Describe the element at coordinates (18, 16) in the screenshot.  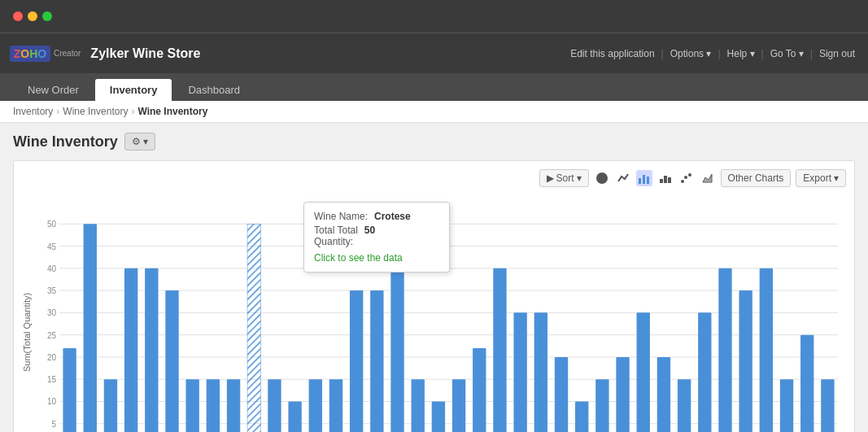
I see `close-button` at that location.